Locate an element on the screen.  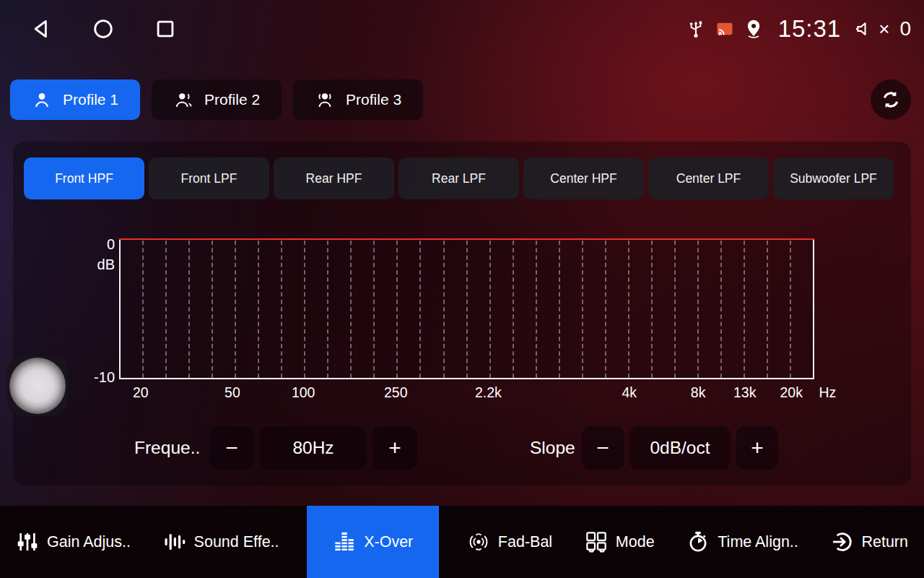
volume-mute-mark: × is located at coordinates (884, 29).